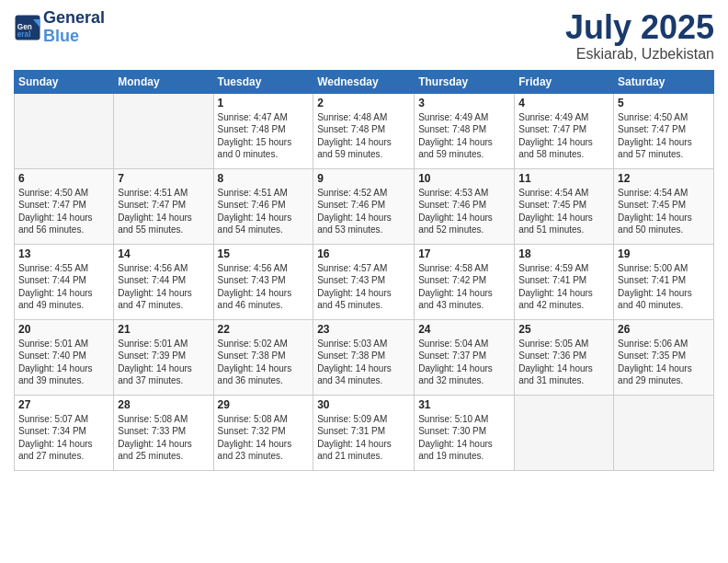 This screenshot has height=563, width=728. I want to click on calendar-cell: 14Sunrise: 4:56 AM Sunset: 7:44 PM Dayli…, so click(164, 282).